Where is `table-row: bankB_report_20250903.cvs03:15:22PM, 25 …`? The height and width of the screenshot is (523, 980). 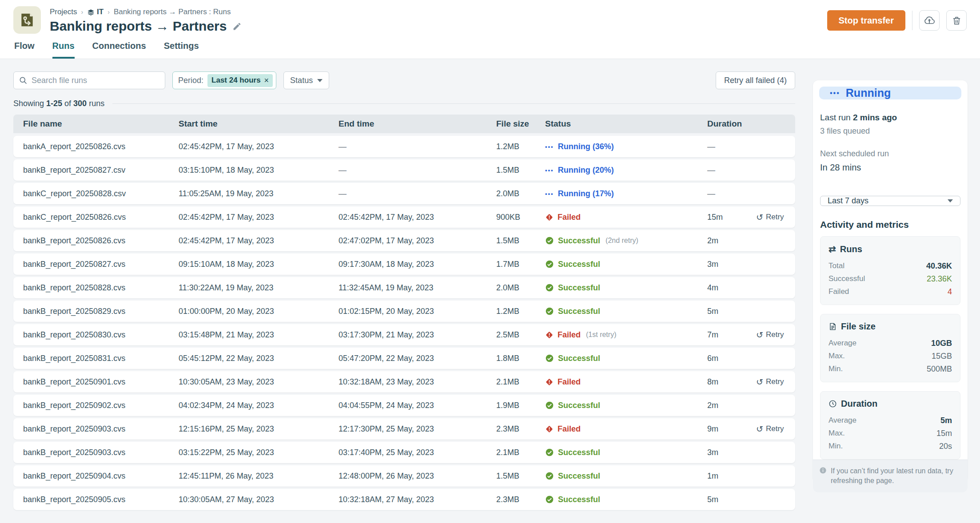 table-row: bankB_report_20250903.cvs03:15:22PM, 25 … is located at coordinates (404, 452).